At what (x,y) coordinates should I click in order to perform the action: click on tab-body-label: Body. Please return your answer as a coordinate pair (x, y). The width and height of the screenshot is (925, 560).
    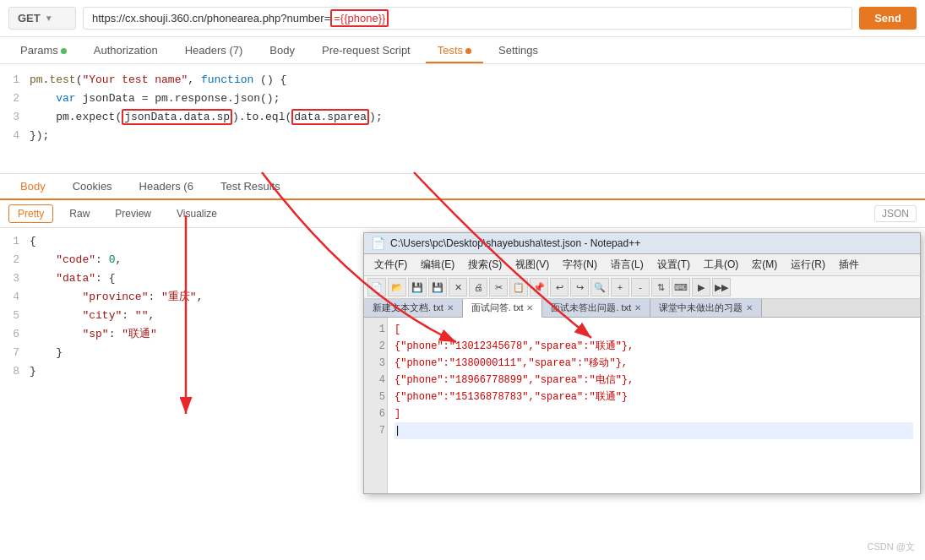
    Looking at the image, I should click on (282, 51).